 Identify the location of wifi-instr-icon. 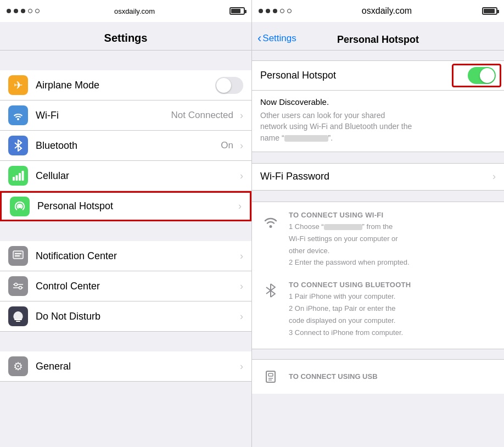
(271, 221).